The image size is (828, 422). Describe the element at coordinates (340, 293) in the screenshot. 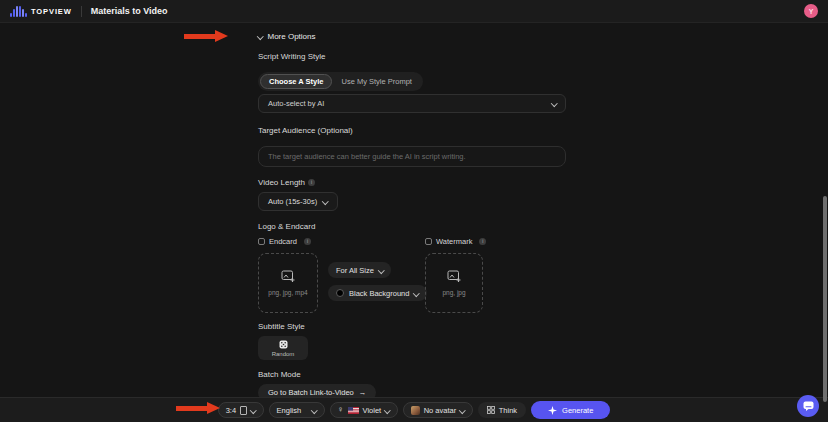

I see `black-color-swatch` at that location.